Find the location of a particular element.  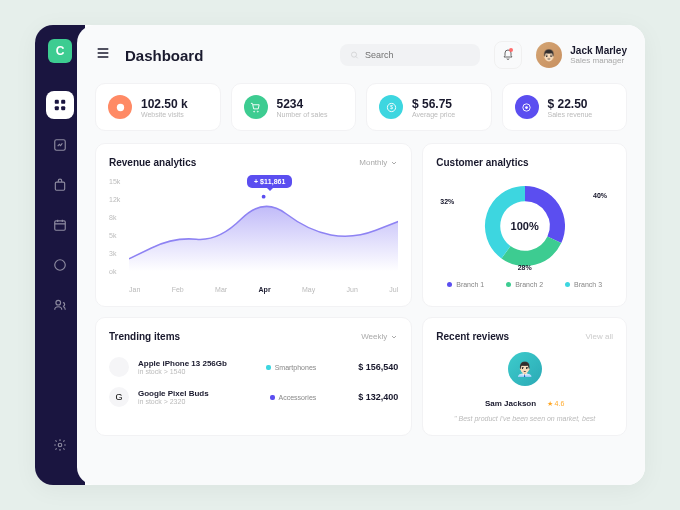

stat-label: Sales revenue is located at coordinates (570, 114).